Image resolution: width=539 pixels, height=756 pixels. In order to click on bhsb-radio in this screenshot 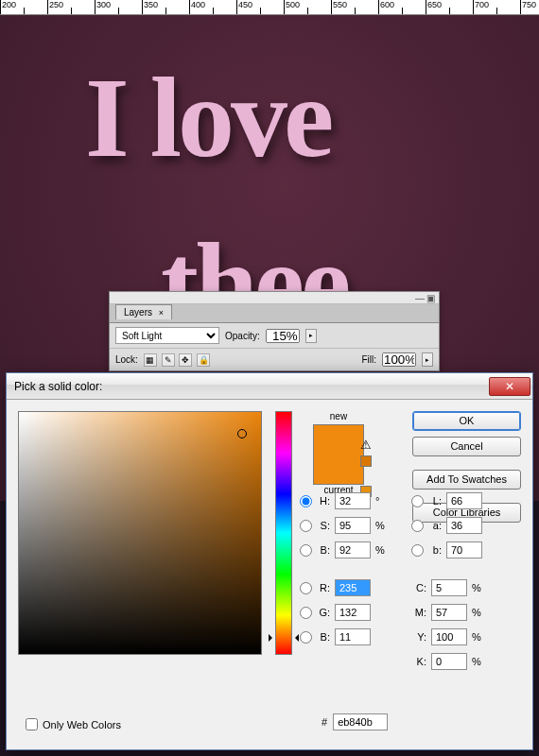, I will do `click(306, 550)`.